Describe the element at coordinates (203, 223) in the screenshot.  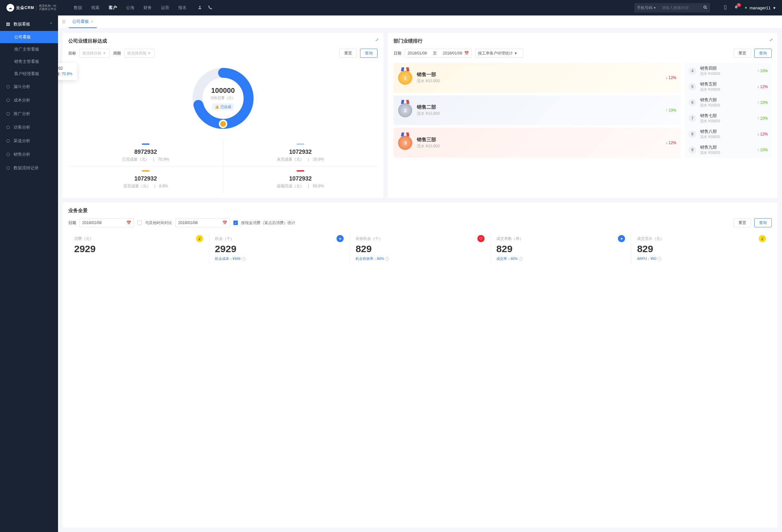
I see `ov-date2: 2018/01/08📅` at that location.